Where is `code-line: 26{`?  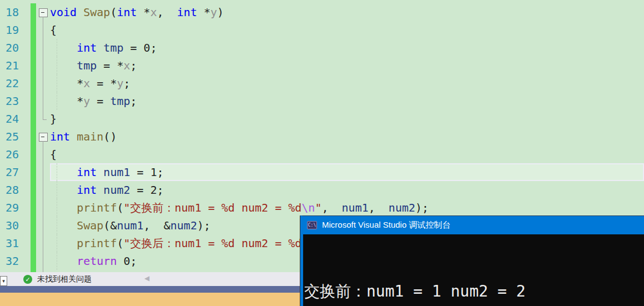 code-line: 26{ is located at coordinates (322, 154).